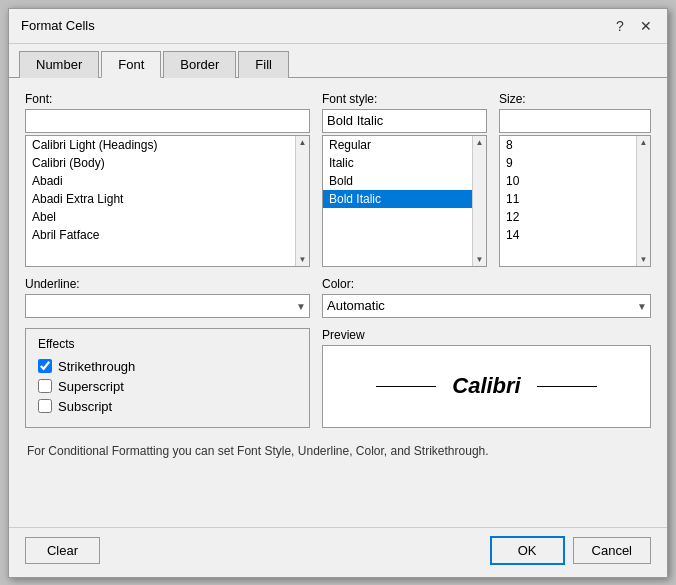 The height and width of the screenshot is (585, 676). Describe the element at coordinates (404, 121) in the screenshot. I see `font-style-input` at that location.